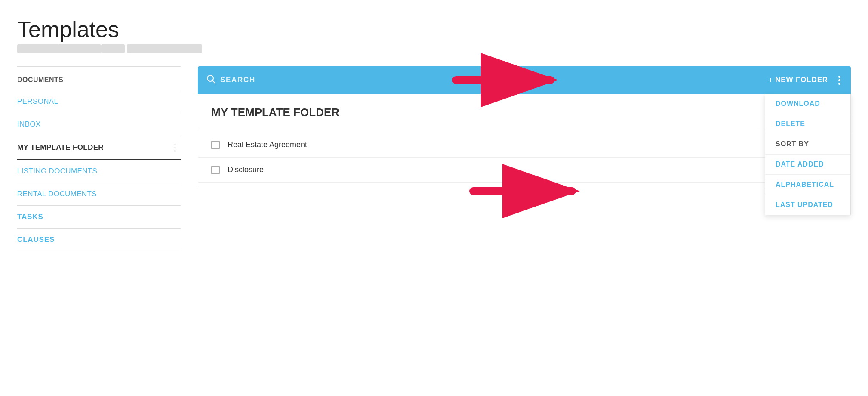  I want to click on toolbar-right: + NEW FOLDER, so click(805, 80).